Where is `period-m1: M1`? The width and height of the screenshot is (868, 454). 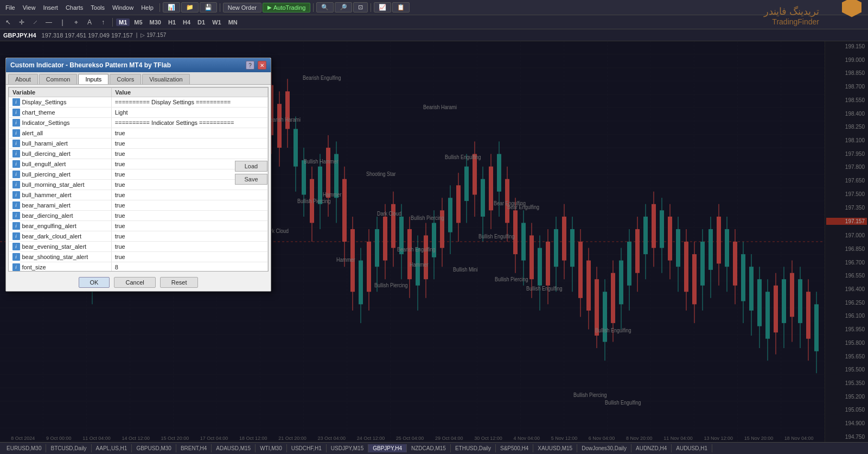
period-m1: M1 is located at coordinates (123, 22).